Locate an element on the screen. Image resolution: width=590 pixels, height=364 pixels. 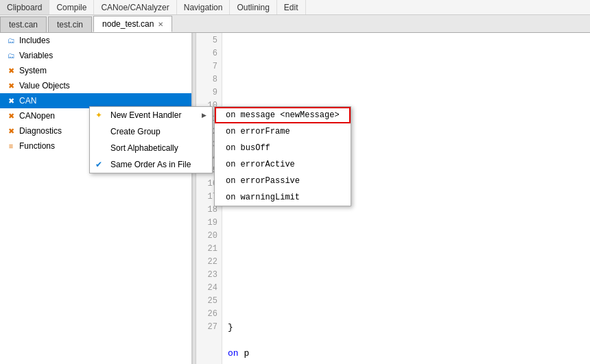
submenu: on message <newMessage> on errorFrame on… is located at coordinates (283, 156).